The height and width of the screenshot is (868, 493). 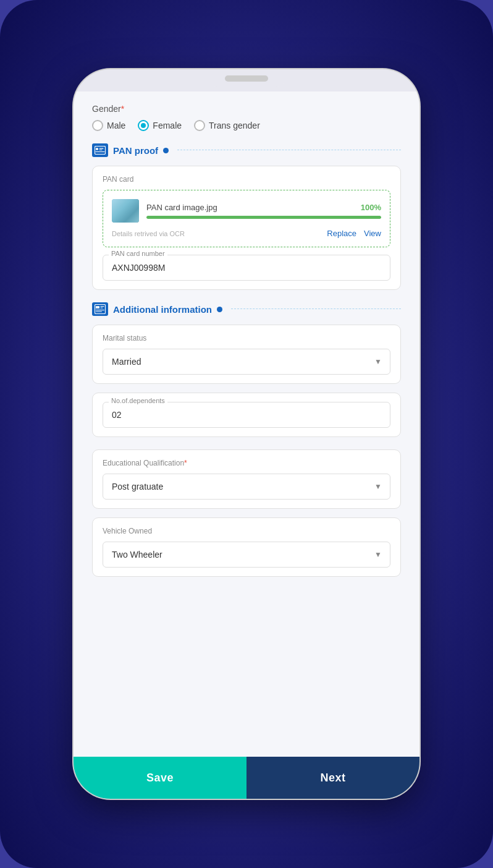 I want to click on vehicle-label: Vehicle Owned, so click(x=247, y=531).